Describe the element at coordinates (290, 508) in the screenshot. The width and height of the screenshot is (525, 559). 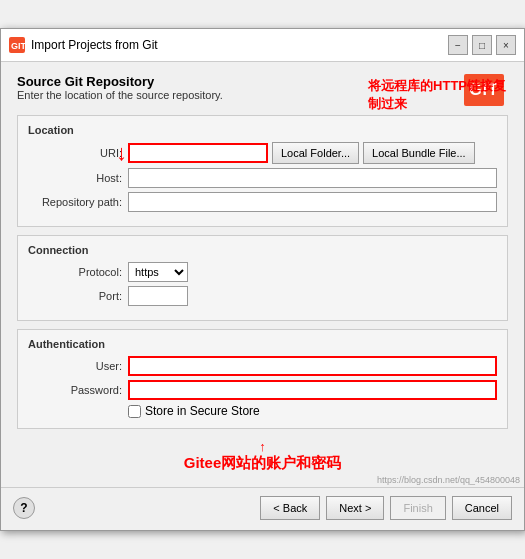
I see `back-button: < Back` at that location.